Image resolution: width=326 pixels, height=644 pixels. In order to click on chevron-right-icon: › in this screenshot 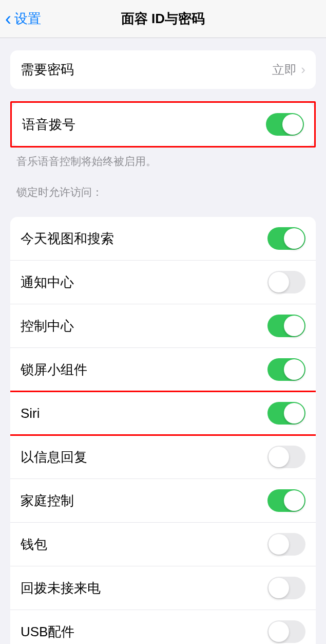, I will do `click(303, 70)`.